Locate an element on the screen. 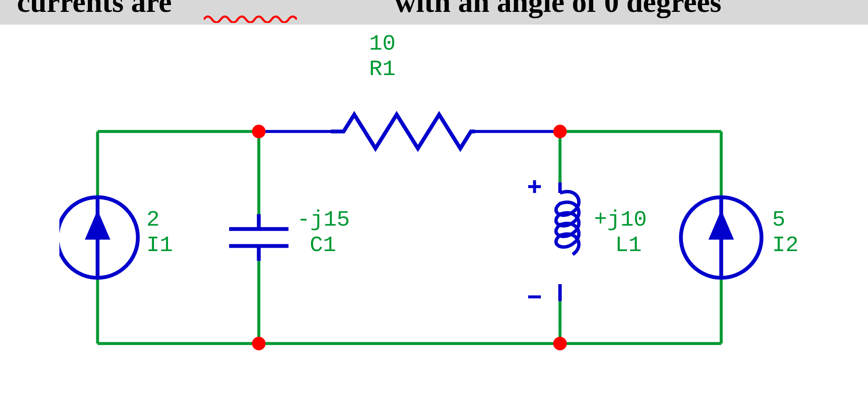  i1-value-label: 2 is located at coordinates (153, 220).